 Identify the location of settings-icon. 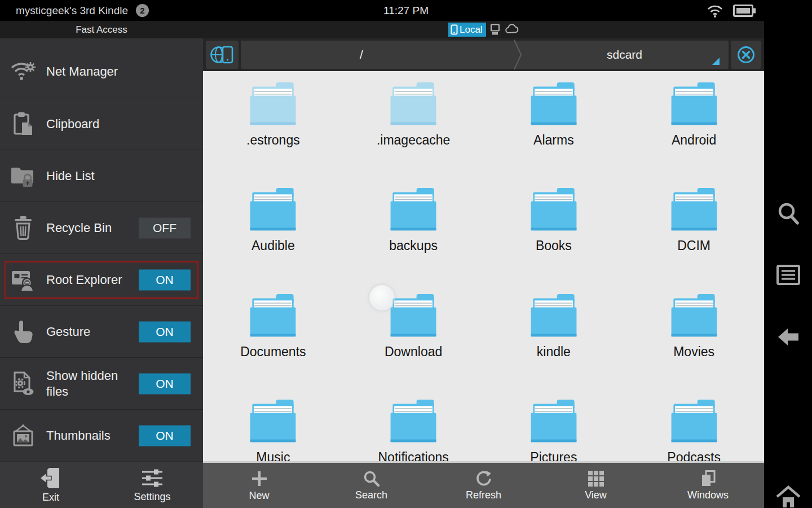
(152, 478).